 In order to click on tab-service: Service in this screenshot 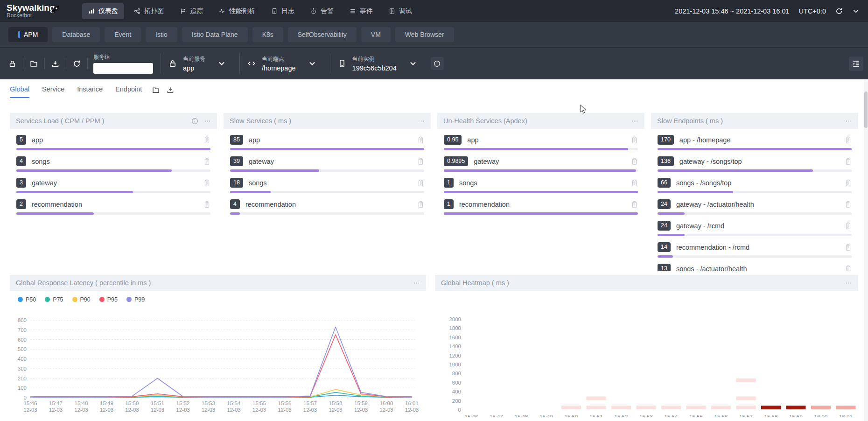, I will do `click(53, 91)`.